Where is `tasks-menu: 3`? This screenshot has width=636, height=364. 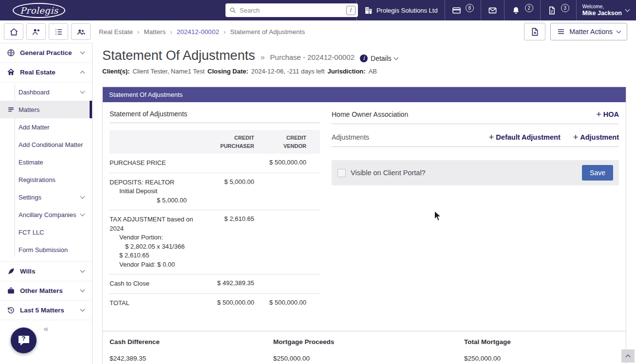 tasks-menu: 3 is located at coordinates (558, 10).